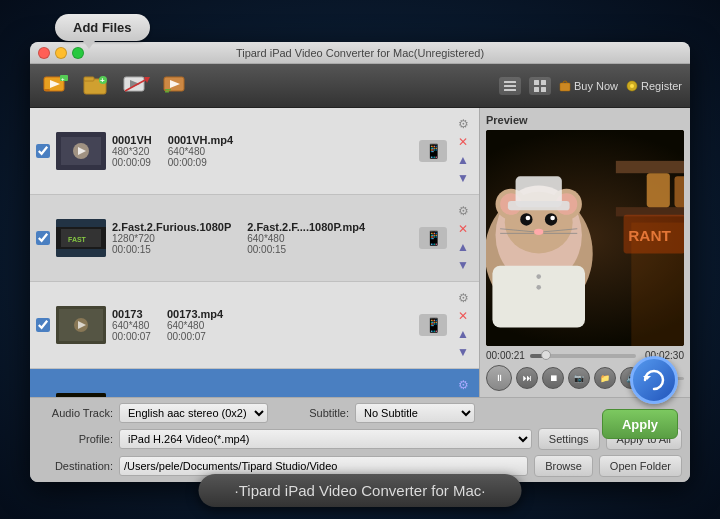  What do you see at coordinates (463, 142) in the screenshot?
I see `remove-btn-0: ✕` at bounding box center [463, 142].